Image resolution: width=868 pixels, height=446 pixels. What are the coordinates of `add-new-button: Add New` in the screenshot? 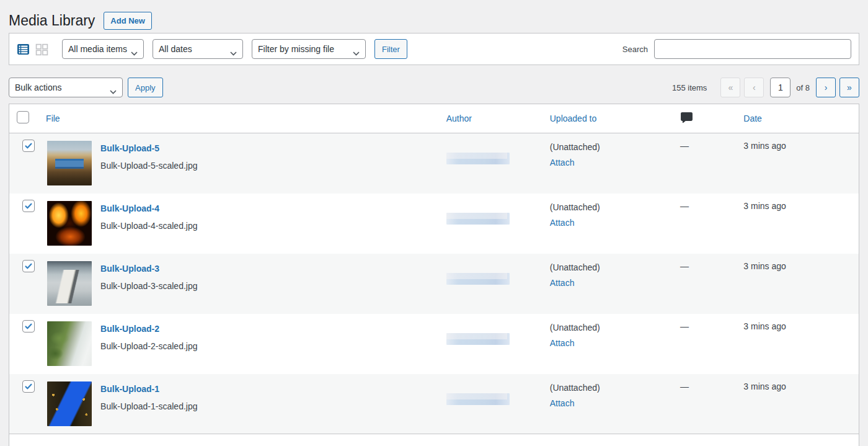 It's located at (128, 21).